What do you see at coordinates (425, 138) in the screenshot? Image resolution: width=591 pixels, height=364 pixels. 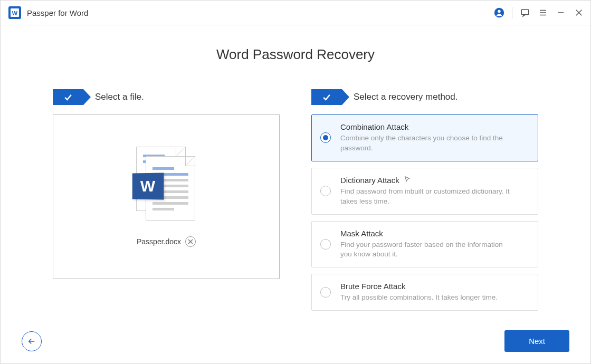 I see `method-option-combination: Combination Attack Combine only the char…` at bounding box center [425, 138].